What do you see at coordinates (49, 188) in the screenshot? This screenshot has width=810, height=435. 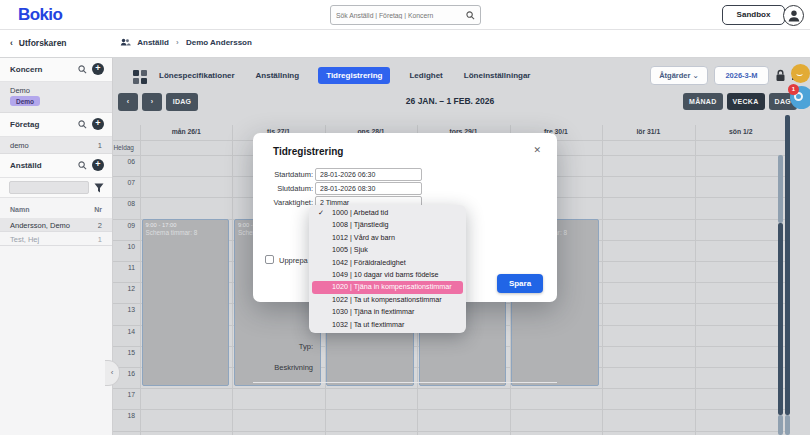 I see `employee-filter-input` at bounding box center [49, 188].